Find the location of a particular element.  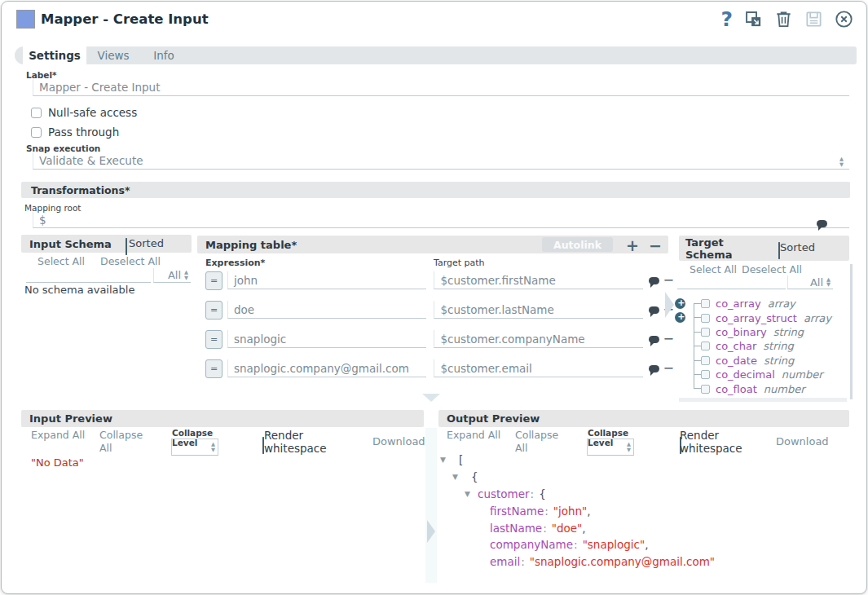

snap-execution-select: Validate & Execute is located at coordinates (441, 161).